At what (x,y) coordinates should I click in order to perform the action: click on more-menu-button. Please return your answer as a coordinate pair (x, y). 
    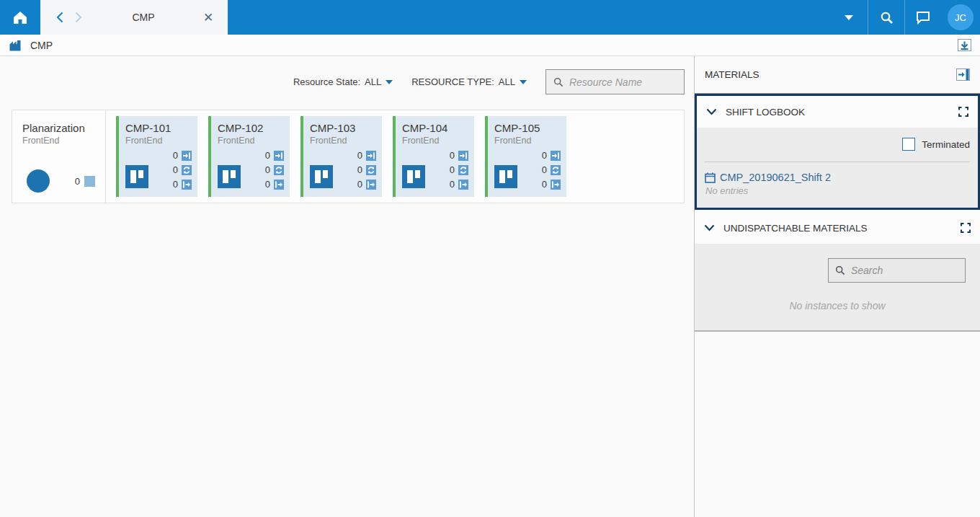
    Looking at the image, I should click on (849, 17).